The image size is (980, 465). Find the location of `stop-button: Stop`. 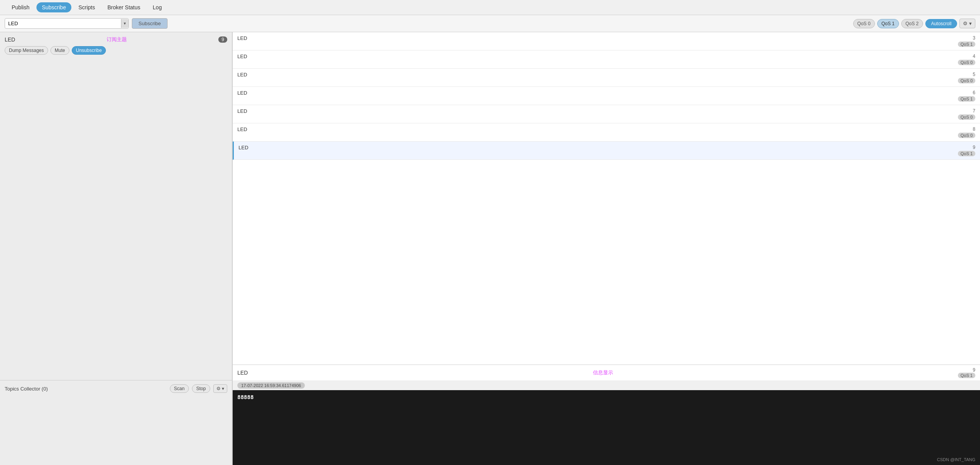

stop-button: Stop is located at coordinates (201, 389).